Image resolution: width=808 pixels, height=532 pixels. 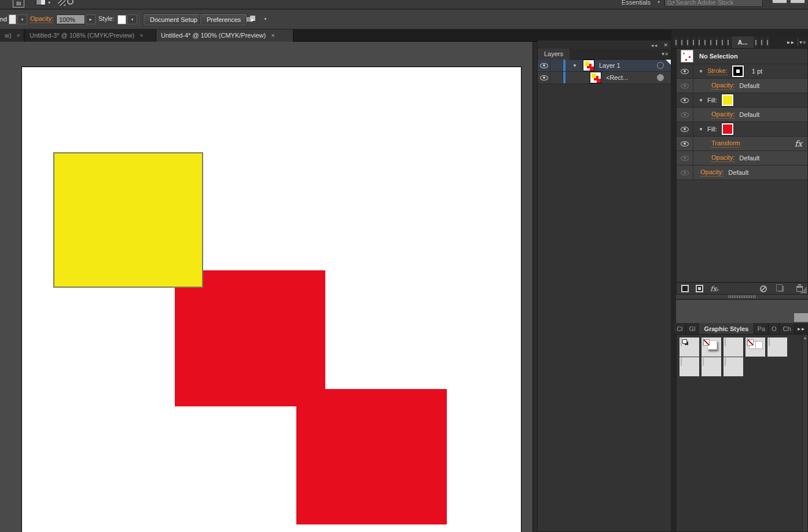 I want to click on add-new-stroke-icon, so click(x=685, y=288).